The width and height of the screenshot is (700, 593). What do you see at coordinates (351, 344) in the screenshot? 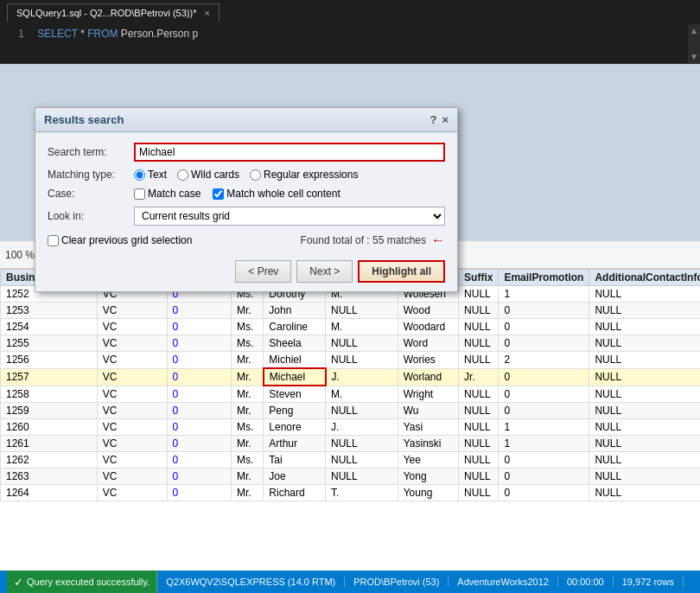
I see `table-row: 1255VC0Ms.SheelaNULLWordNULL0NULL` at bounding box center [351, 344].